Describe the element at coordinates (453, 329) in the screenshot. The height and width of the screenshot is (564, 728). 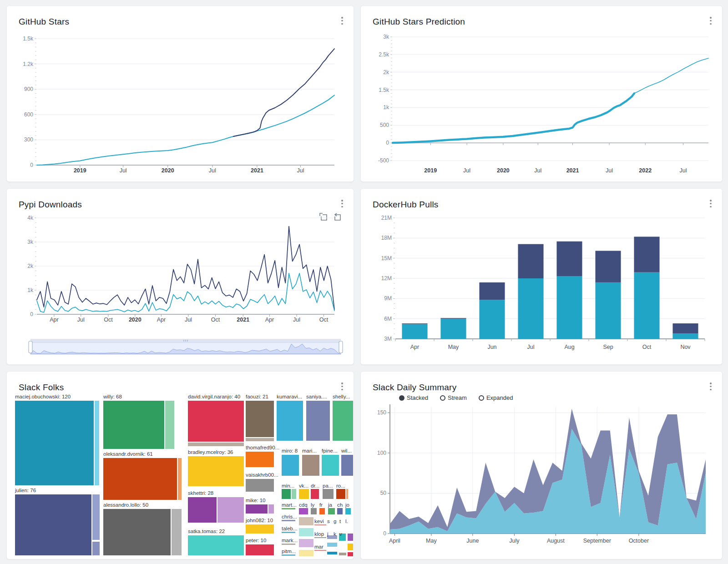
I see `bar-segment-May` at that location.